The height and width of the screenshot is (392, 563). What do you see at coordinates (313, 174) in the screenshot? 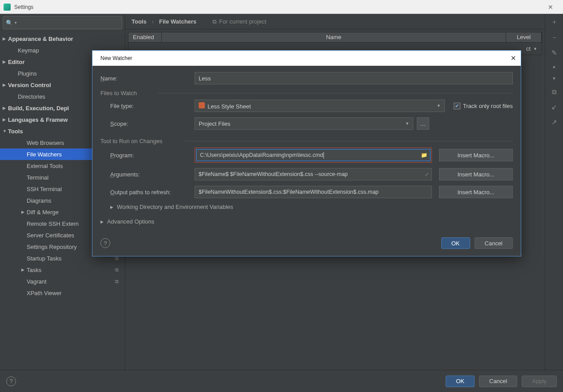
I see `arguments-input: $FileName$ $FileNameWithoutExtension$.cs…` at bounding box center [313, 174].